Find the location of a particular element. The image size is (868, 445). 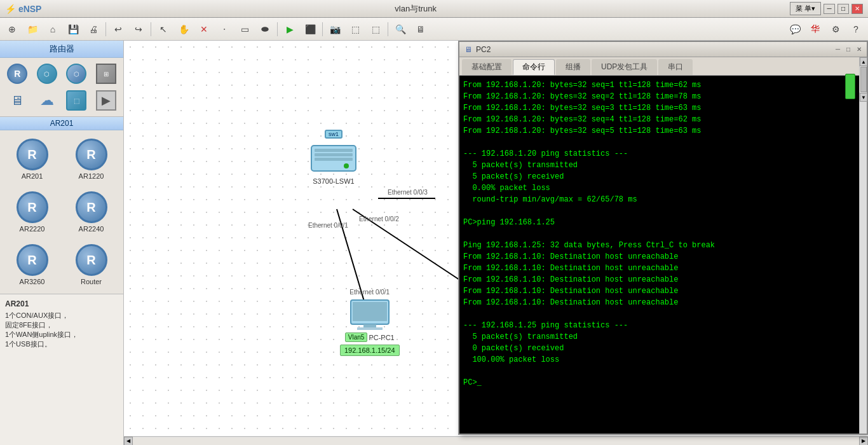

sidebar-item-ar201: R AR201 is located at coordinates (32, 159).